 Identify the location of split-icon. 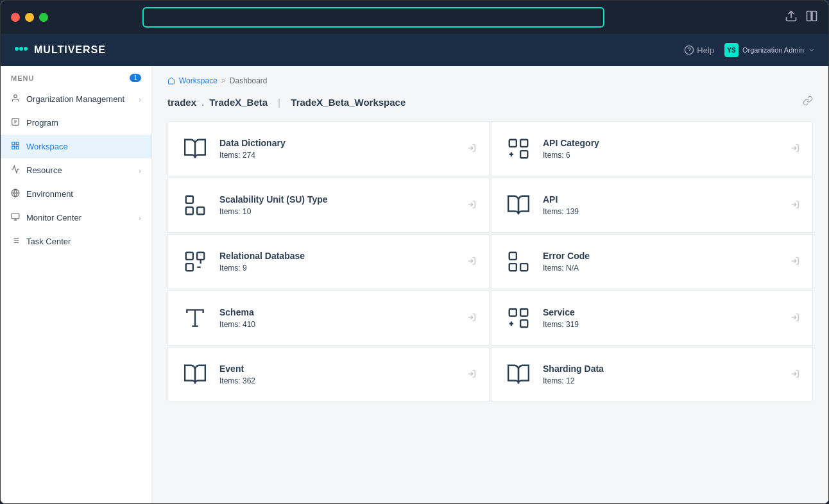
(812, 18).